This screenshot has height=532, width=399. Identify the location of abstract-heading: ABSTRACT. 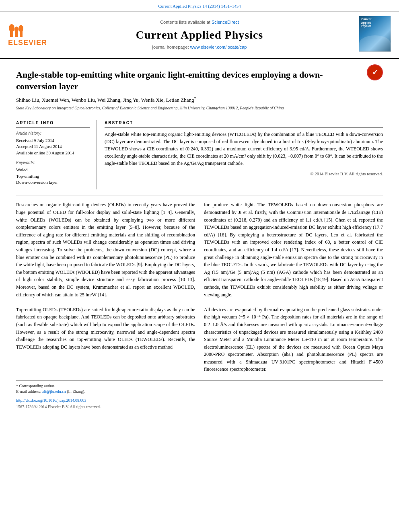
(244, 124).